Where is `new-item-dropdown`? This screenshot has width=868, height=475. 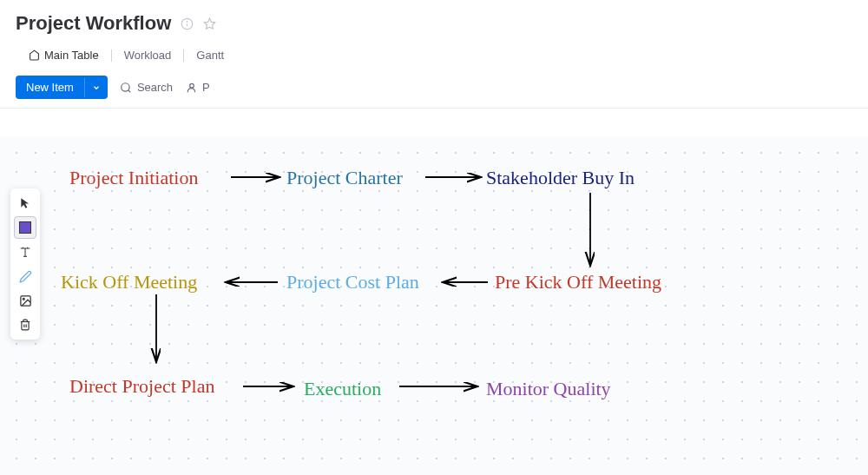 new-item-dropdown is located at coordinates (95, 88).